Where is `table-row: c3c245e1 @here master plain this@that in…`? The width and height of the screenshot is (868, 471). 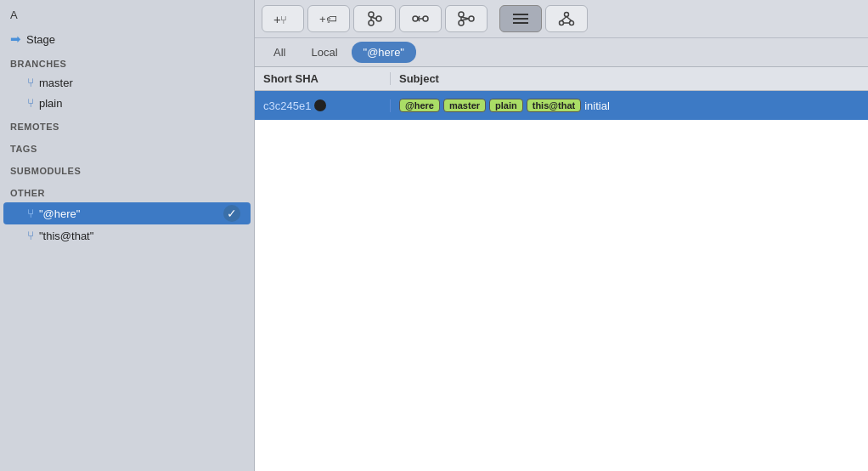 table-row: c3c245e1 @here master plain this@that in… is located at coordinates (561, 105).